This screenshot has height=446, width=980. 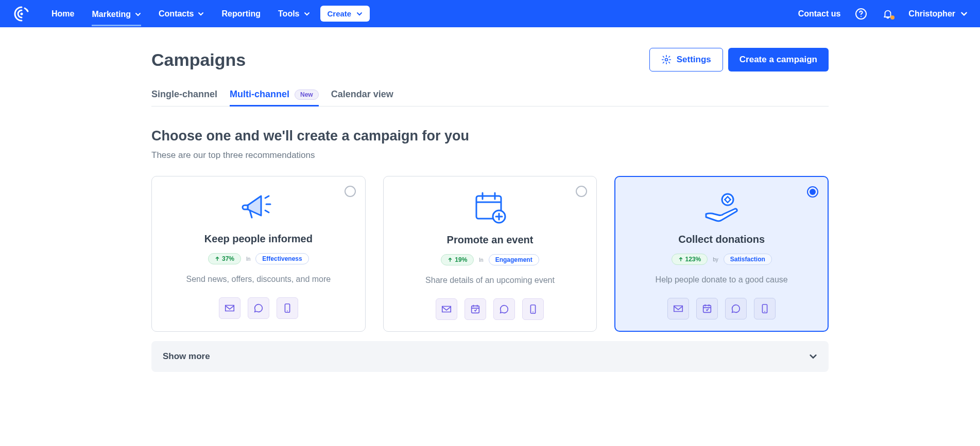 I want to click on stat-percent: 37%, so click(x=225, y=259).